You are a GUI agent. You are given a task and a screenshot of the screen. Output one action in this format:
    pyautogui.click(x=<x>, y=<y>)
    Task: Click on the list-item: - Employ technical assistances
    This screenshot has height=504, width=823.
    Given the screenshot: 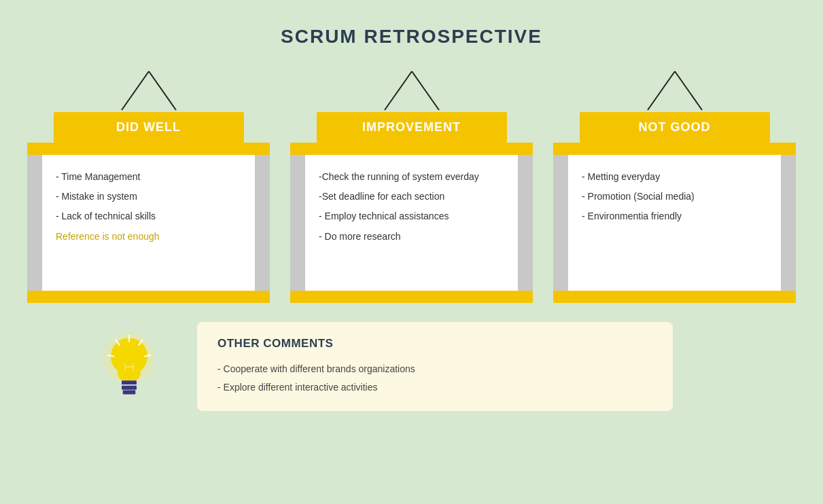 What is the action you would take?
    pyautogui.click(x=412, y=216)
    